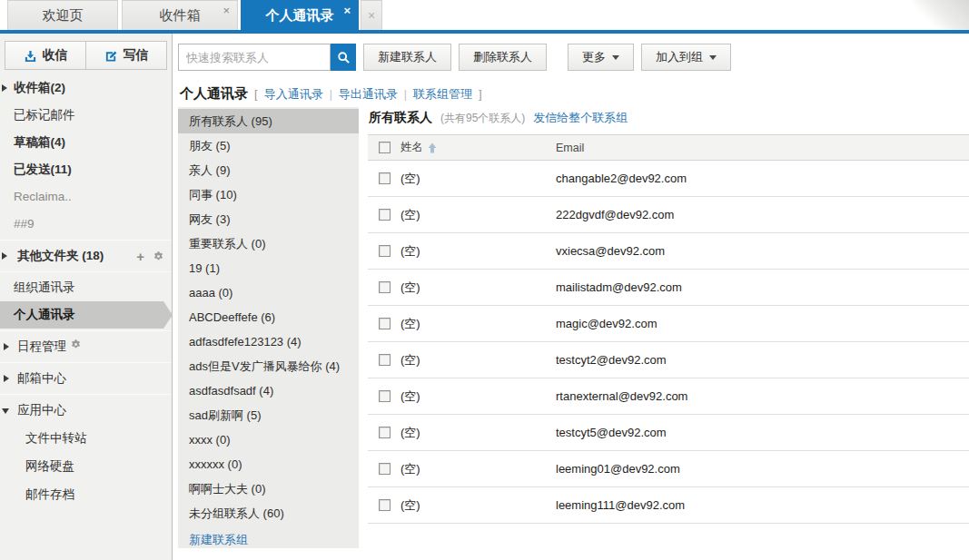 The height and width of the screenshot is (560, 969). I want to click on nav-label: 日程管理, so click(42, 347).